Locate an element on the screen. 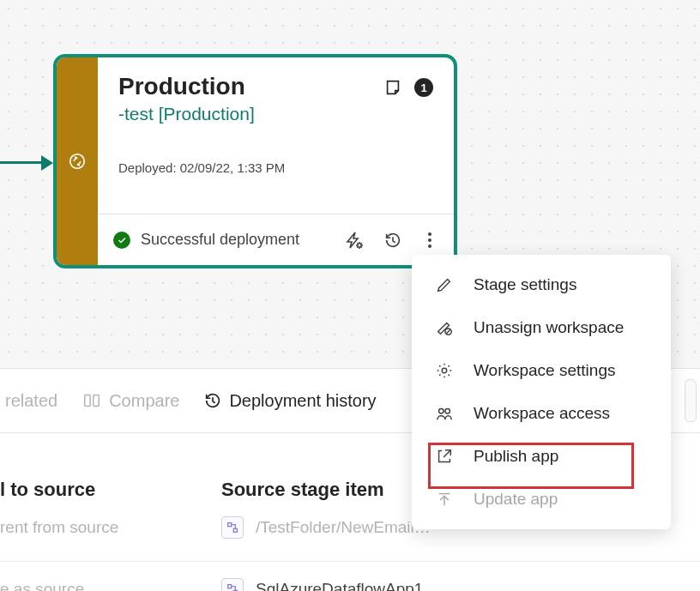  column-header-left: l to source is located at coordinates (48, 490).